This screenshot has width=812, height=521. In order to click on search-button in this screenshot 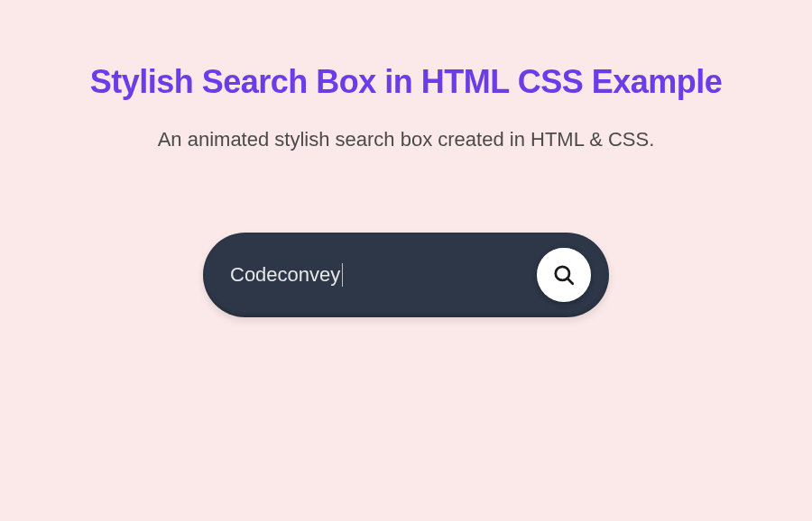, I will do `click(564, 275)`.